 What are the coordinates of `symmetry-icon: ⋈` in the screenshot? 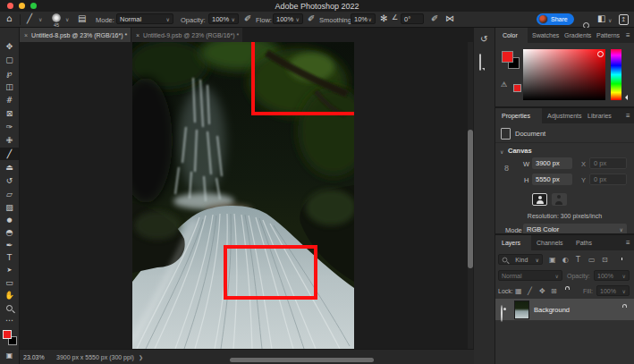 It's located at (450, 19).